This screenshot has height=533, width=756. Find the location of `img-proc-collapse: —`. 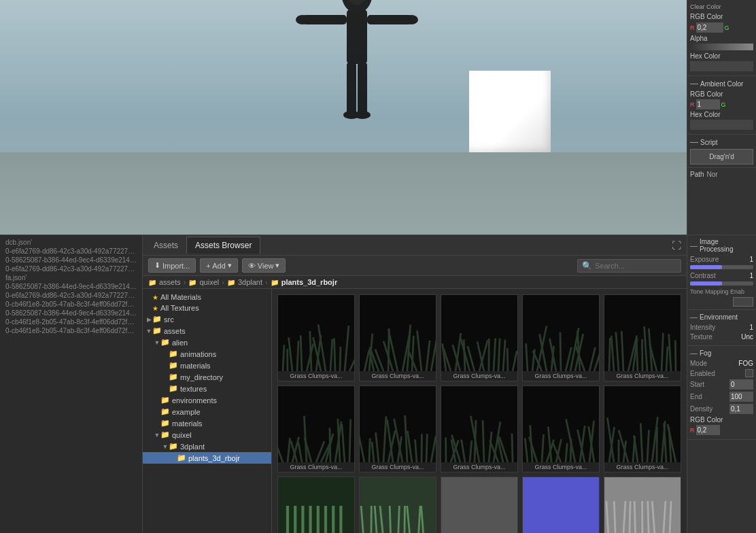

img-proc-collapse: — is located at coordinates (693, 245).